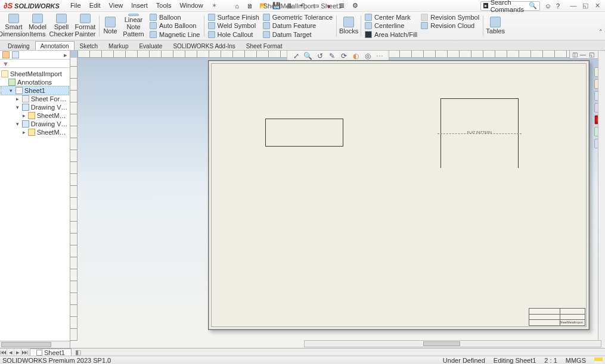 The image size is (605, 364). Describe the element at coordinates (495, 26) in the screenshot. I see `tables-button: Tables` at that location.